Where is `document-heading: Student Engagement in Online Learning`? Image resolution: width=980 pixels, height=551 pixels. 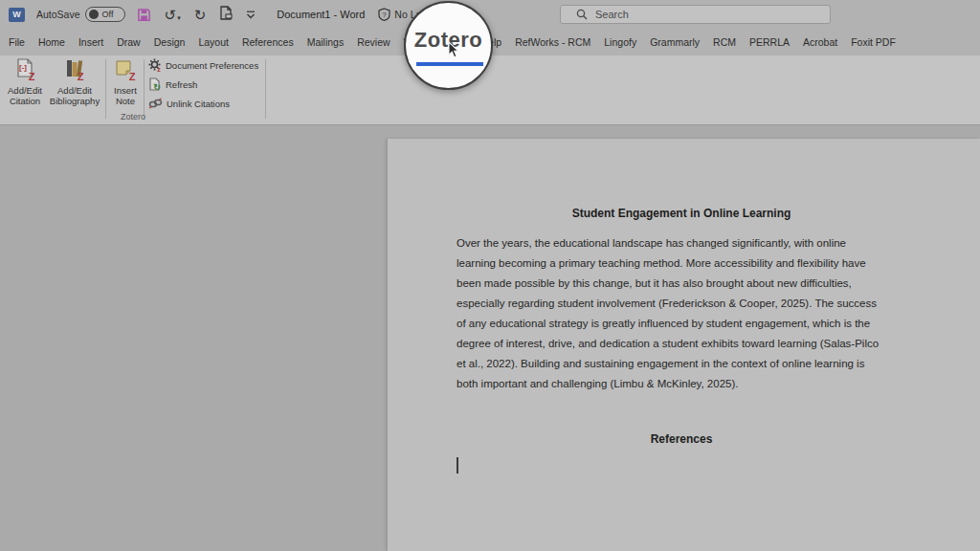
document-heading: Student Engagement in Online Learning is located at coordinates (681, 213).